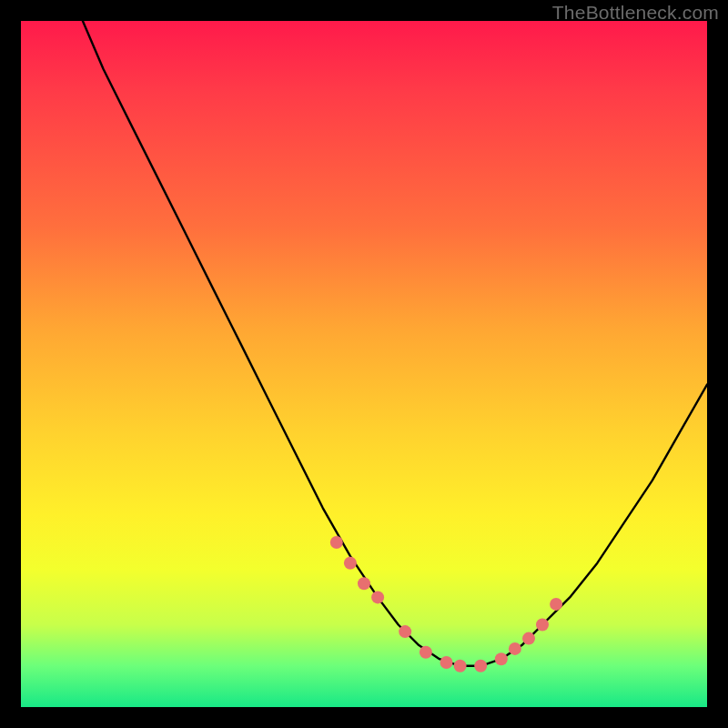 The height and width of the screenshot is (728, 728). I want to click on watermark-text: TheBottleneck.com, so click(635, 13).